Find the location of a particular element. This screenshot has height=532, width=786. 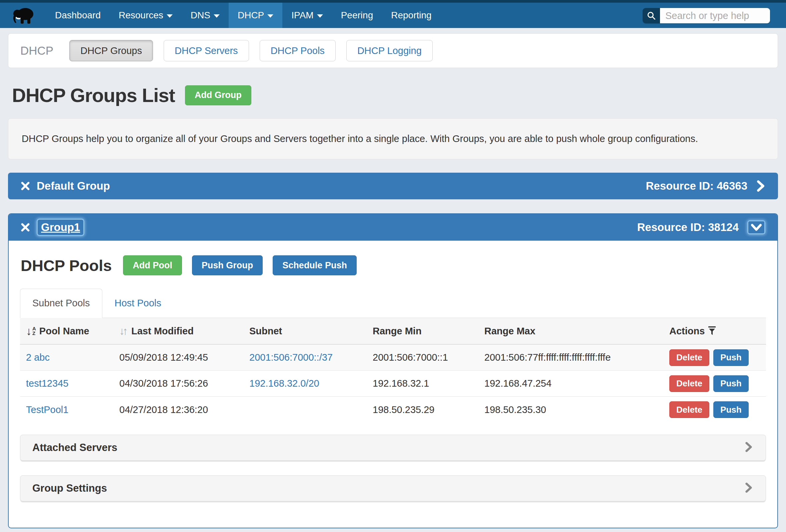

chevron-down-icon is located at coordinates (756, 227).